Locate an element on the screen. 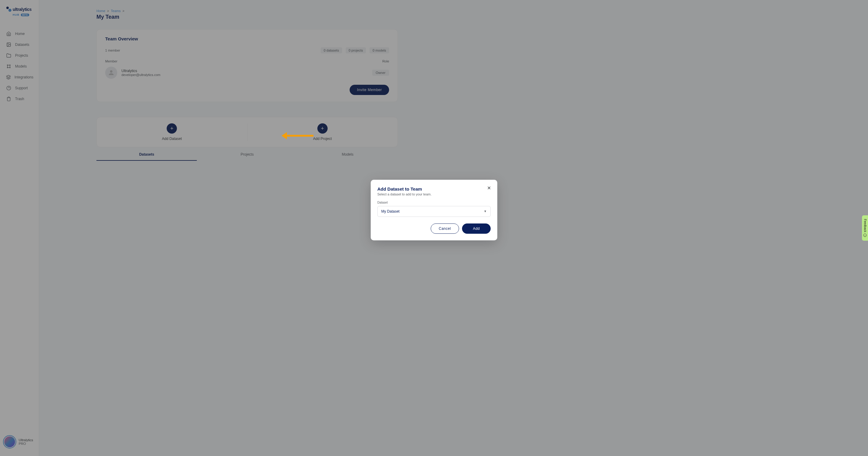 The height and width of the screenshot is (456, 868). dataset-field-label: Dataset is located at coordinates (406, 202).